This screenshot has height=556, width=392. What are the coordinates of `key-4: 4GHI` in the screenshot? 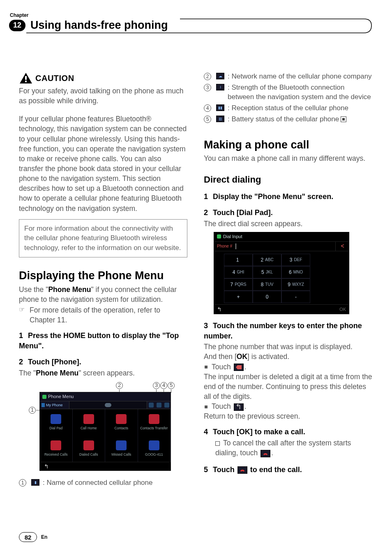 It's located at (238, 272).